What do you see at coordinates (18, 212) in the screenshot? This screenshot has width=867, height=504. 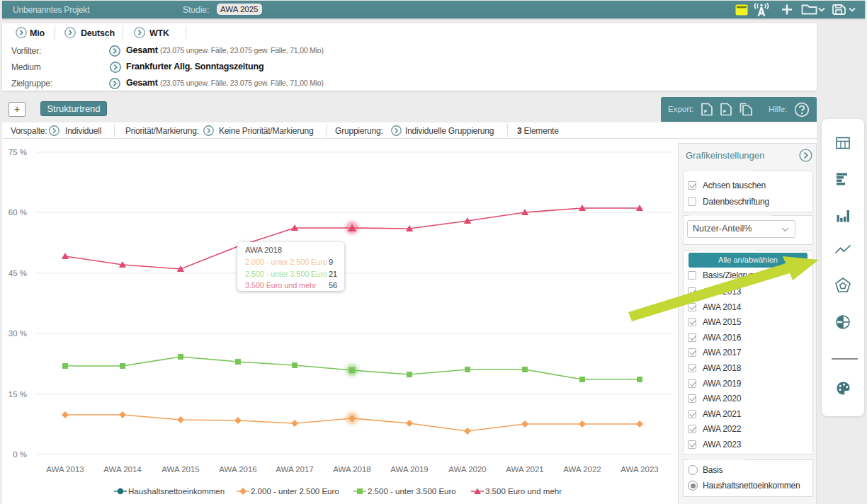 I see `svg-text: 60 %` at bounding box center [18, 212].